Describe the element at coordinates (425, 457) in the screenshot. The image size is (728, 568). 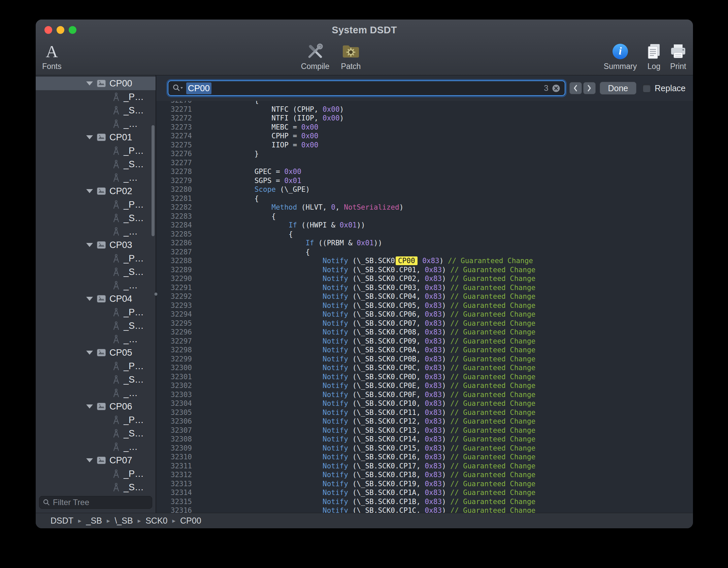
I see `code-line: 32310 Notify (\_SB.SCK0.CP16, 0x83) // G…` at that location.